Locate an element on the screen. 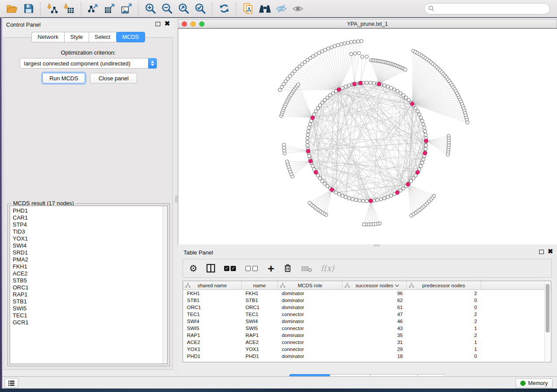 This screenshot has height=392, width=557. zoom-fit-icon is located at coordinates (183, 9).